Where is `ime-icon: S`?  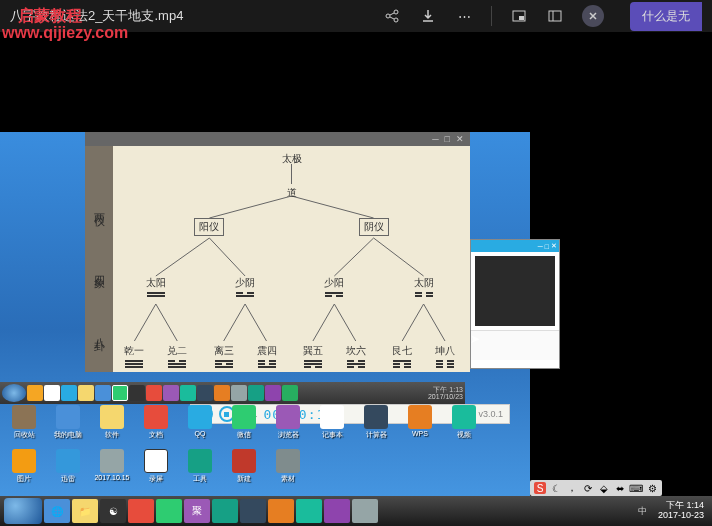
ime-icon: S is located at coordinates (540, 488).